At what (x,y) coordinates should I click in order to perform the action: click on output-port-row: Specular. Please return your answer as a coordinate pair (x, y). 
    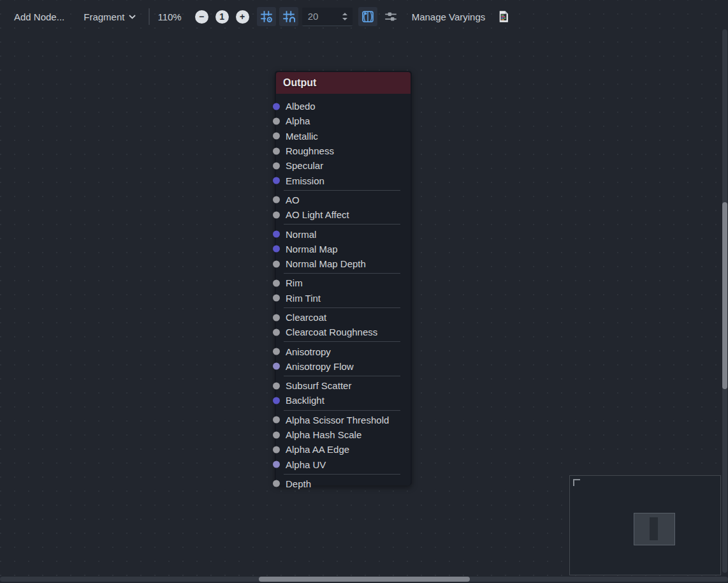
    Looking at the image, I should click on (343, 166).